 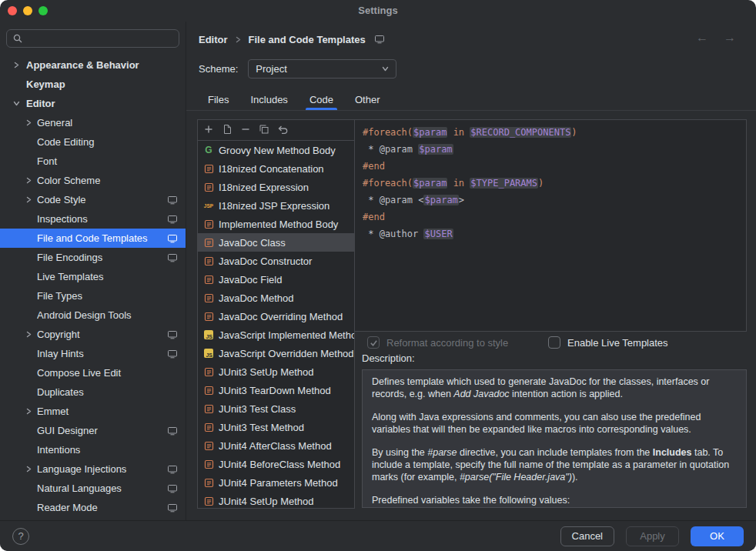 What do you see at coordinates (209, 353) in the screenshot?
I see `js-icon: JS` at bounding box center [209, 353].